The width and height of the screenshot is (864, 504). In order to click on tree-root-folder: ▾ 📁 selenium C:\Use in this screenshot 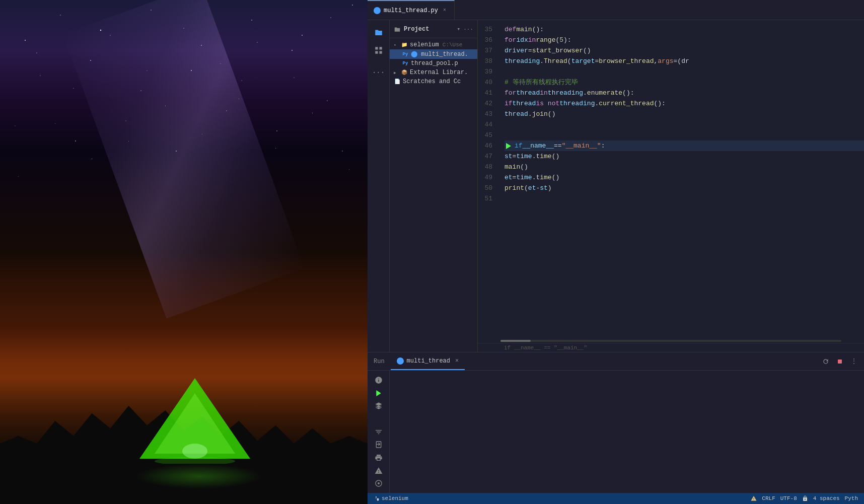, I will do `click(434, 45)`.